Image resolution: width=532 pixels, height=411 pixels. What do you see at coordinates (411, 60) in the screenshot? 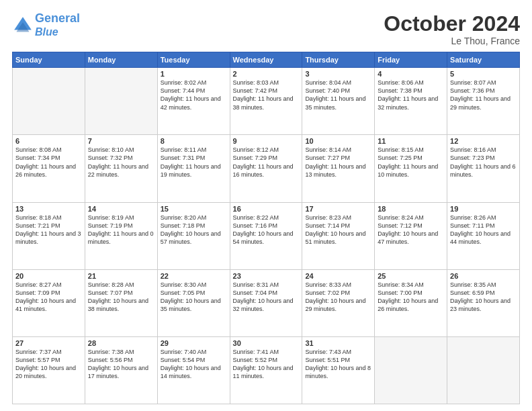
I see `weekday-header-friday: Friday` at bounding box center [411, 60].